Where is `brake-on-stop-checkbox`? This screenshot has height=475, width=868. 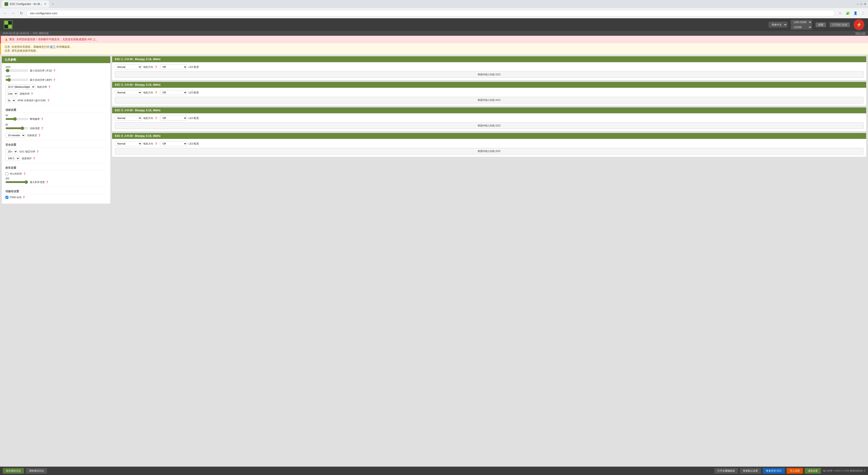 brake-on-stop-checkbox is located at coordinates (7, 174).